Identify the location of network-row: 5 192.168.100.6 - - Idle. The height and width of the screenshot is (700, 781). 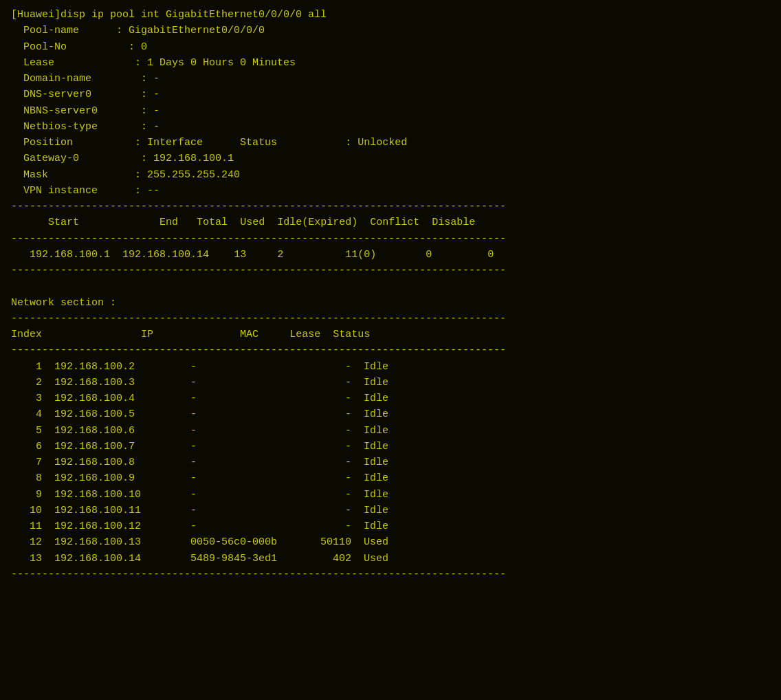
(390, 430).